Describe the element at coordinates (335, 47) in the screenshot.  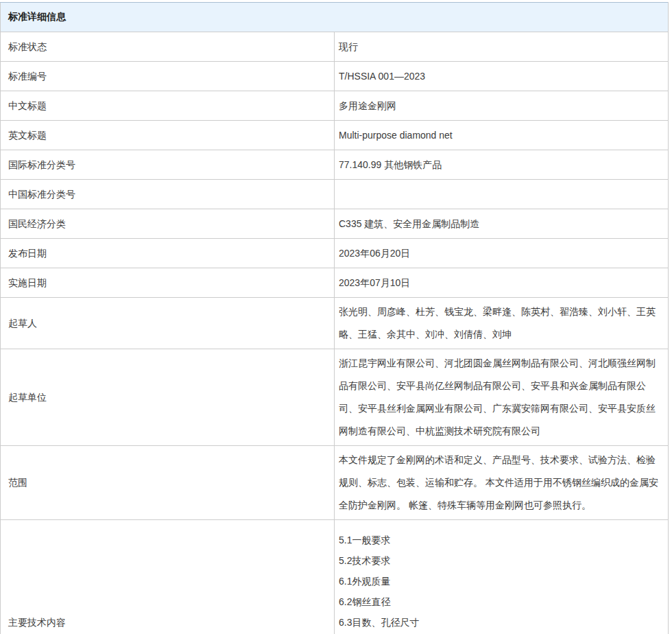
I see `table-row: 标准状态现行` at that location.